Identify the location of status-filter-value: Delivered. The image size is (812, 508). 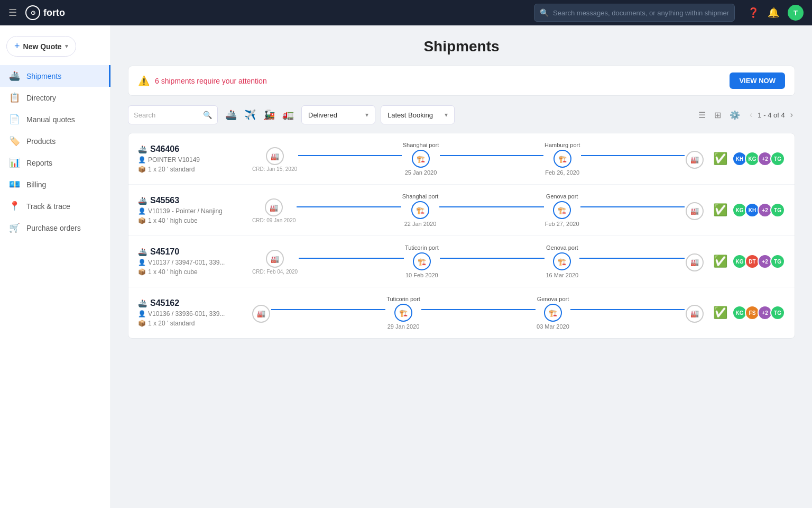
(322, 115).